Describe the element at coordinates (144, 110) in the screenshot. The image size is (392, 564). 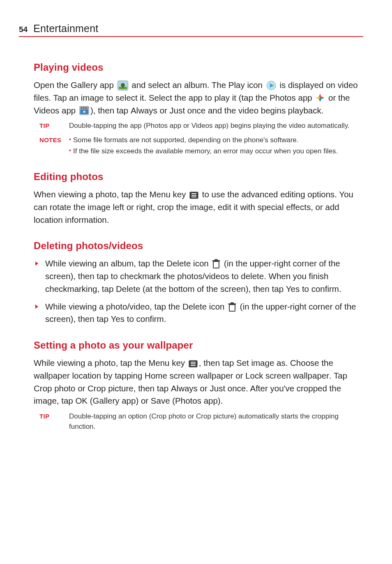
I see `text-bold-always: Always` at that location.